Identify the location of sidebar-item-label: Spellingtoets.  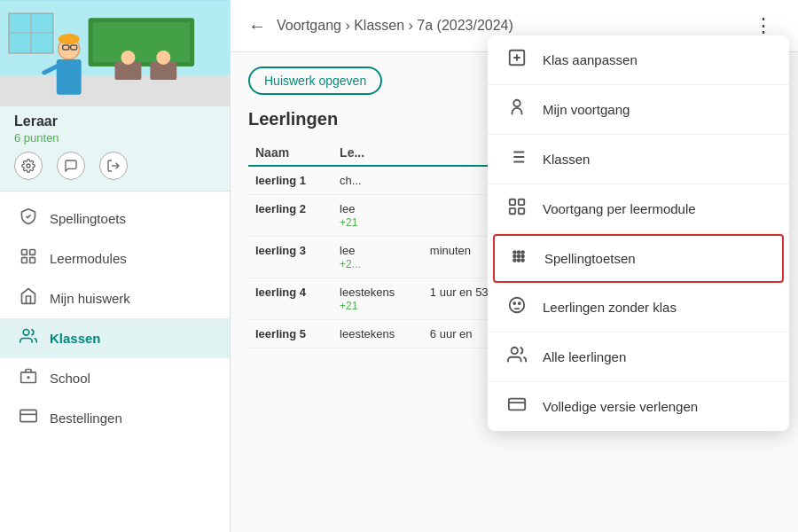
(88, 218).